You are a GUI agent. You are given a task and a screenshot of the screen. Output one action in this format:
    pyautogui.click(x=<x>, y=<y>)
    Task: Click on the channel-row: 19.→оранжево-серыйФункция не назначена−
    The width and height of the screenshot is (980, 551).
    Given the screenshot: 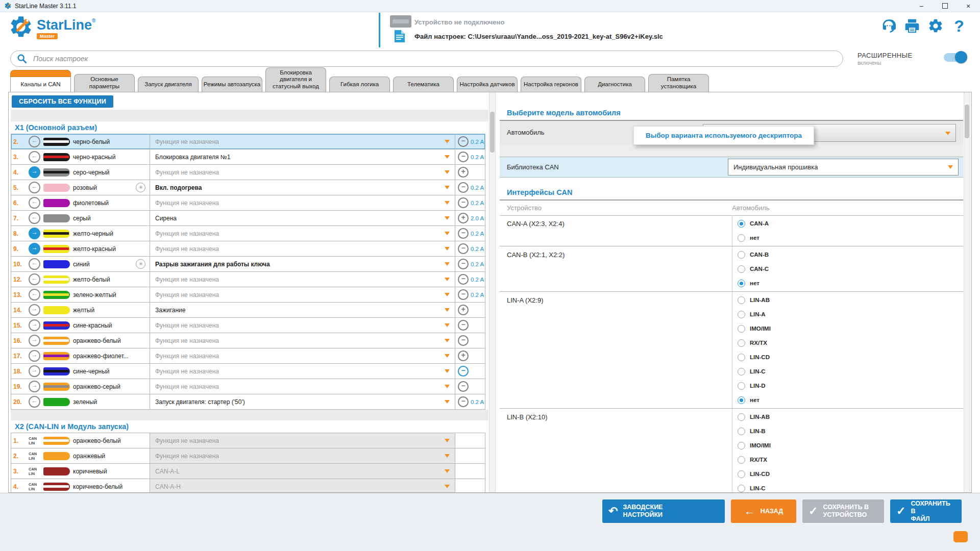 What is the action you would take?
    pyautogui.click(x=248, y=387)
    